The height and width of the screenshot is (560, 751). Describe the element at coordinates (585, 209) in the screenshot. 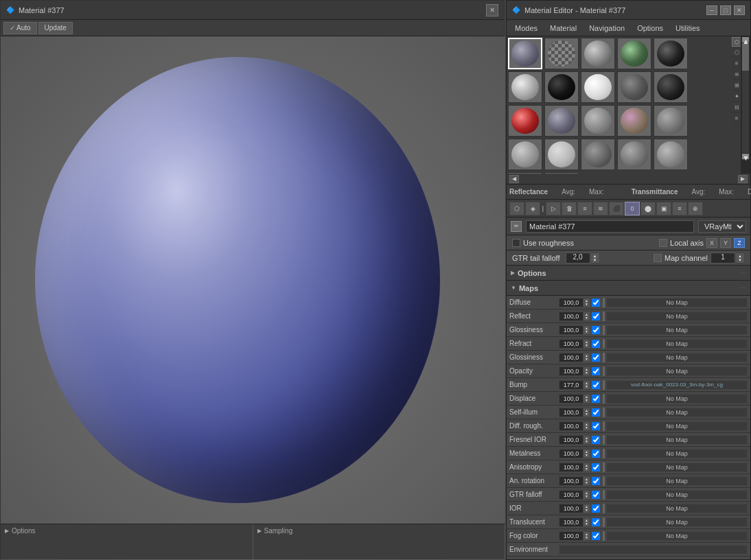

I see `toolbar-icon-4: ≡` at that location.